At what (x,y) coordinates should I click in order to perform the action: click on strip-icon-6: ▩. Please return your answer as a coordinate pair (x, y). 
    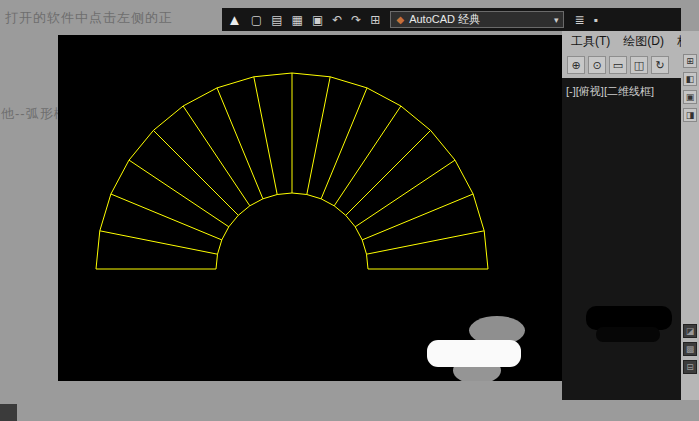
    Looking at the image, I should click on (690, 349).